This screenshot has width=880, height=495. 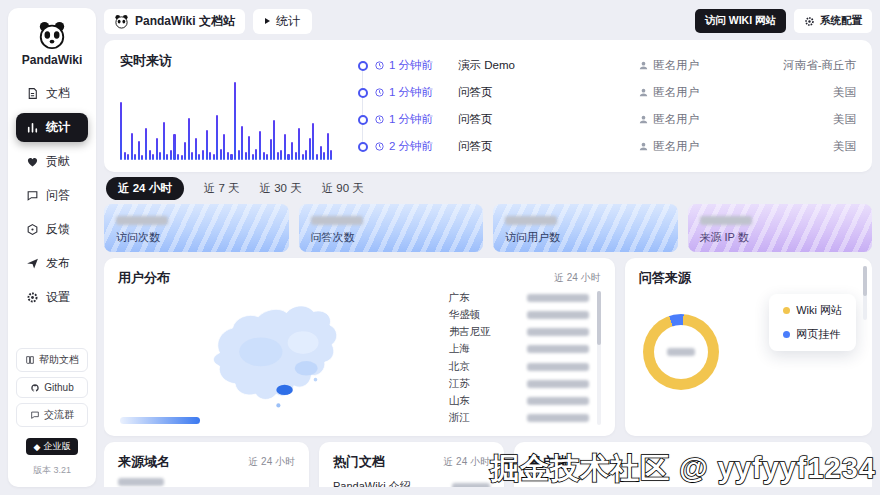 I want to click on bar-chart-icon, so click(x=32, y=128).